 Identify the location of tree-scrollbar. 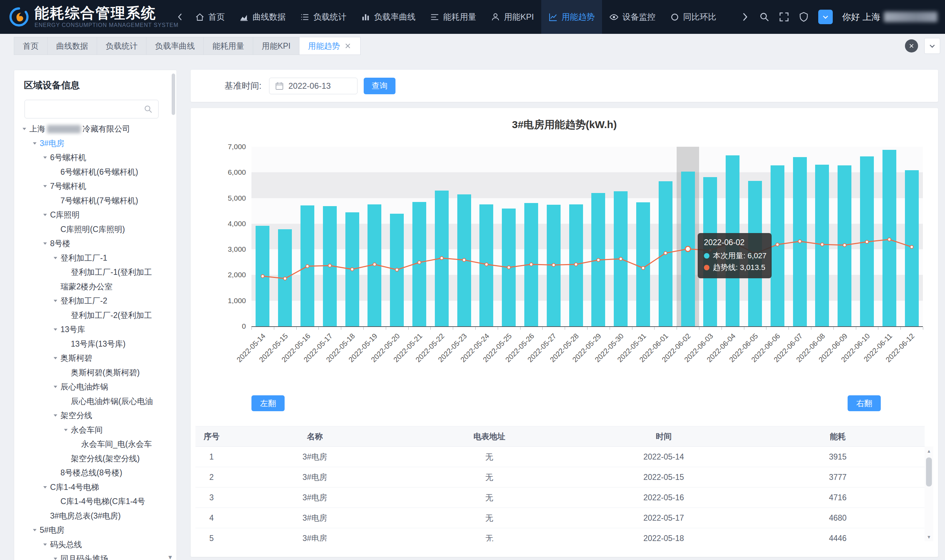
(174, 311).